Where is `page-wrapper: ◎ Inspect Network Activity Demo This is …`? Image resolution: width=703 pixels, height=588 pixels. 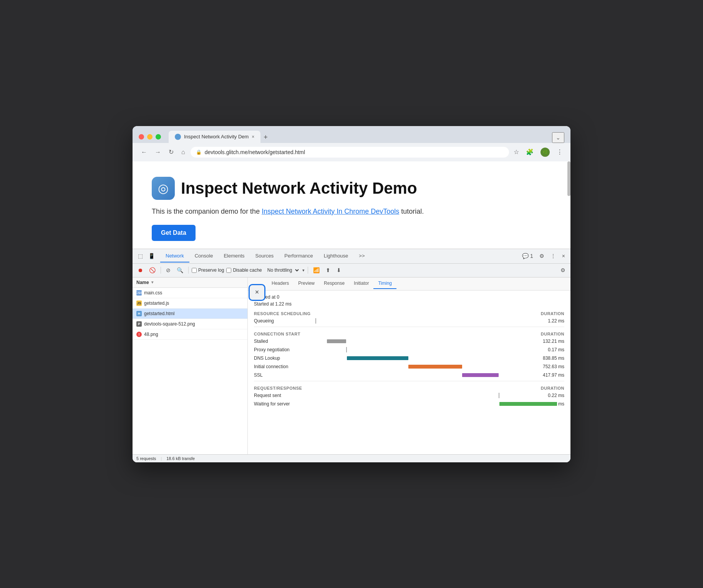
page-wrapper: ◎ Inspect Network Activity Demo This is … is located at coordinates (352, 205).